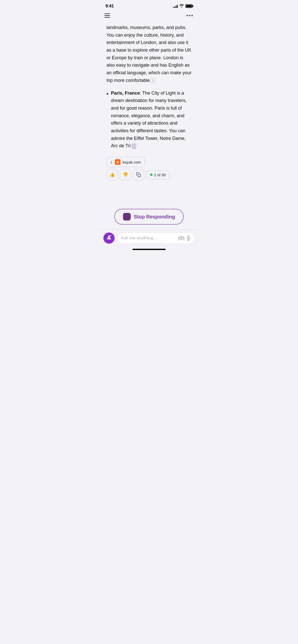 The width and height of the screenshot is (298, 644). Describe the element at coordinates (188, 238) in the screenshot. I see `microphone-button` at that location.